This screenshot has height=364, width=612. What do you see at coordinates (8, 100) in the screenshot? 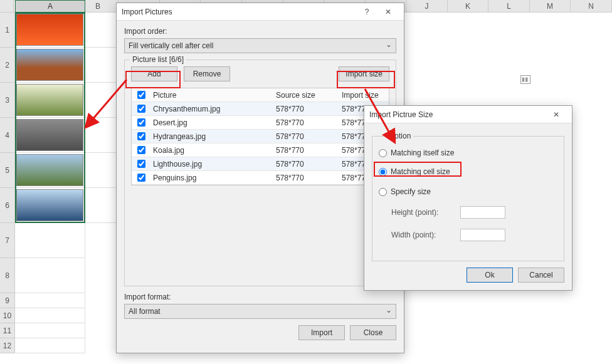
I see `row-header: 3` at bounding box center [8, 100].